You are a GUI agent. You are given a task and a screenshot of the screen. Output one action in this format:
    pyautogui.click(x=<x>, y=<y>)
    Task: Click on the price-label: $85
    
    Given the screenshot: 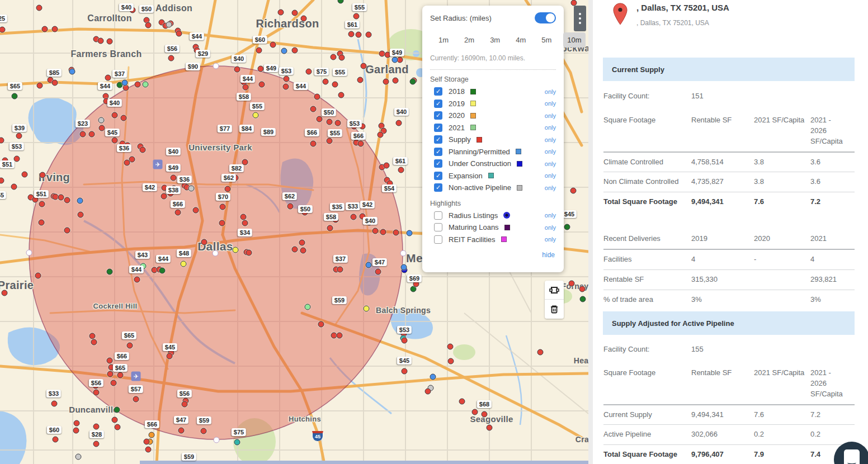 What is the action you would take?
    pyautogui.click(x=54, y=73)
    